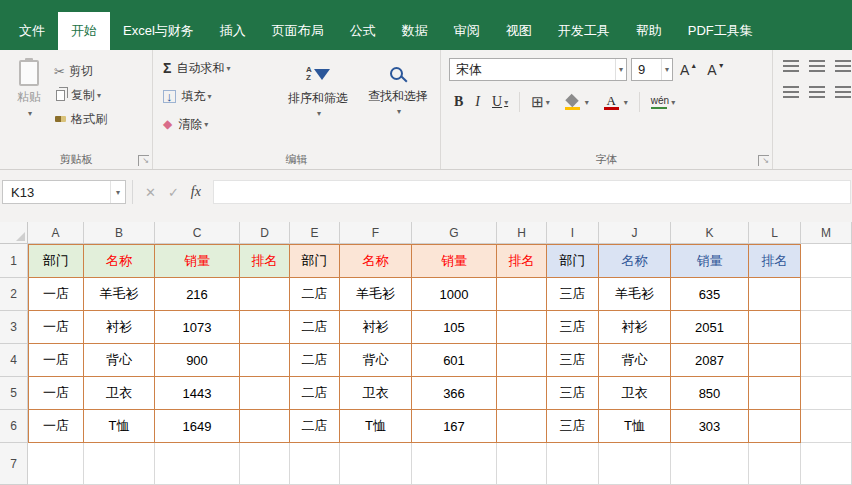 This screenshot has height=485, width=852. What do you see at coordinates (573, 328) in the screenshot?
I see `cell-I3: 三店` at bounding box center [573, 328].